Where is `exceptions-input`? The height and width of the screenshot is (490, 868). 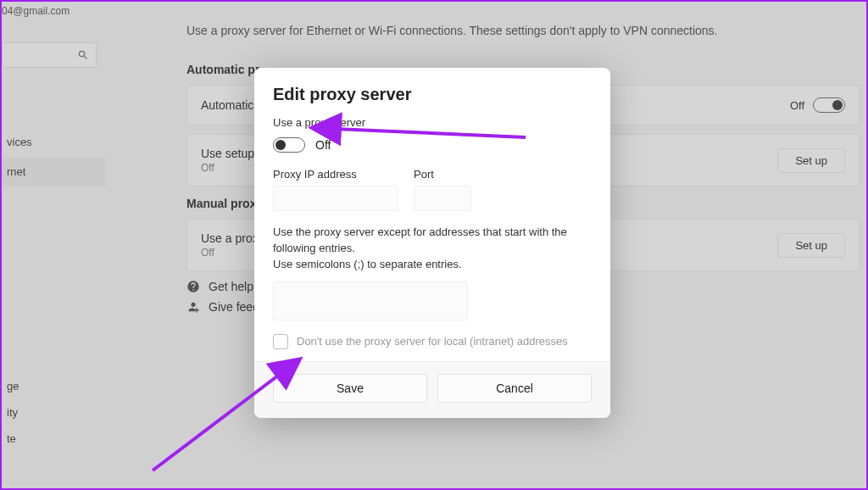
exceptions-input is located at coordinates (370, 301).